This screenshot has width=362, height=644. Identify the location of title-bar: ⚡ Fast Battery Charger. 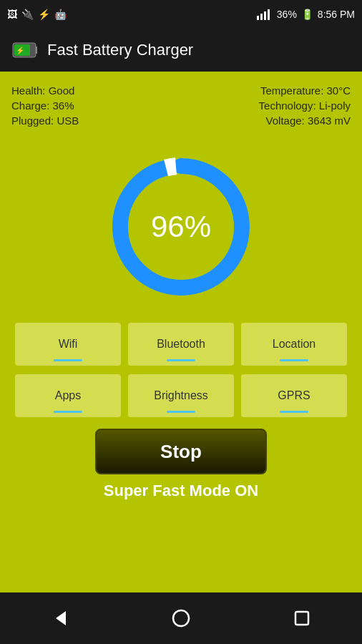
(181, 50).